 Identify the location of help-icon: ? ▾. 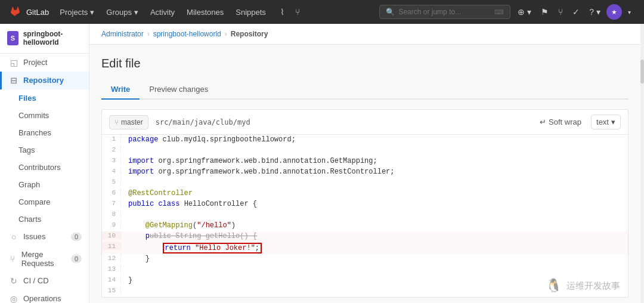
(595, 12).